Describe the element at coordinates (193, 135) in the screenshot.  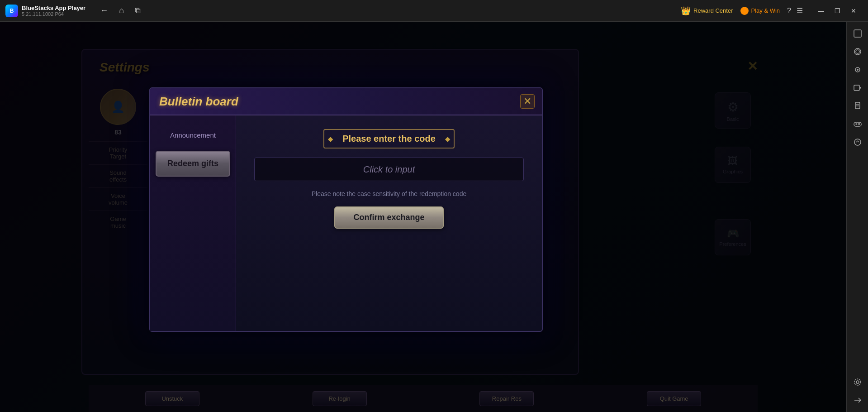
I see `tab-announcement: Announcement` at that location.